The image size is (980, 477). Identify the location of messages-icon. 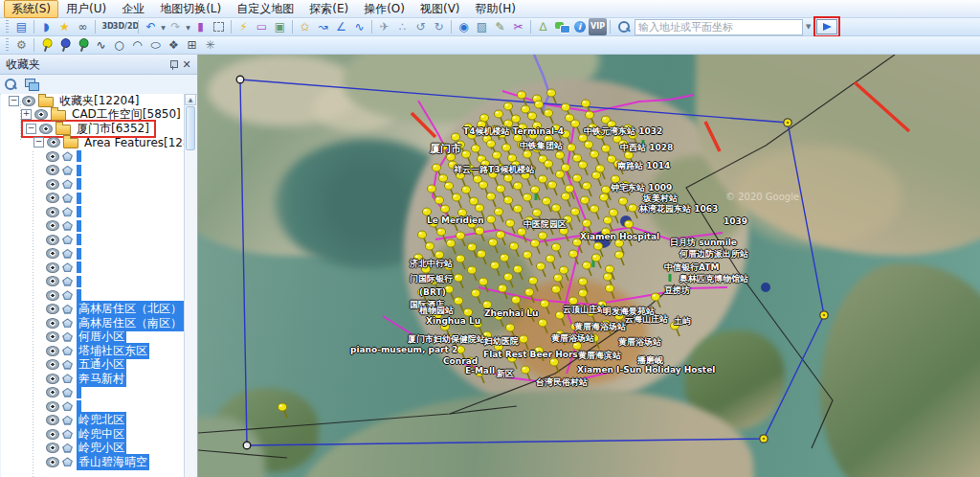
(561, 27).